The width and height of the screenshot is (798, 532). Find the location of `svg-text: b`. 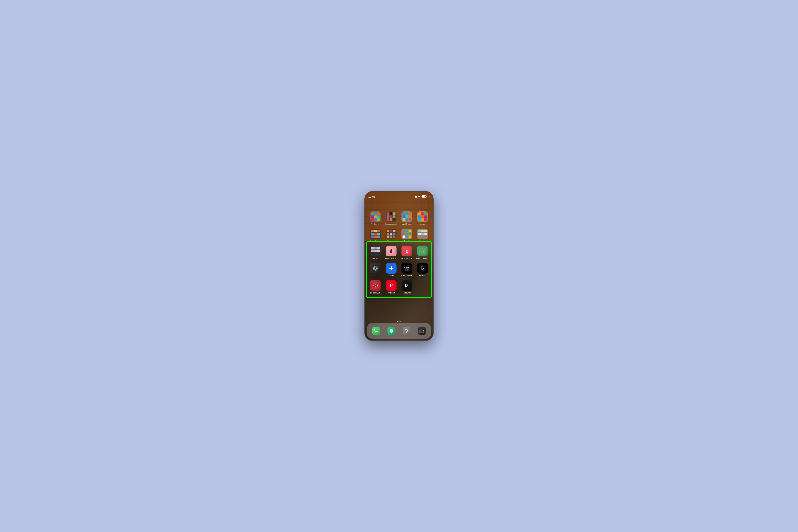

svg-text: b is located at coordinates (423, 268).